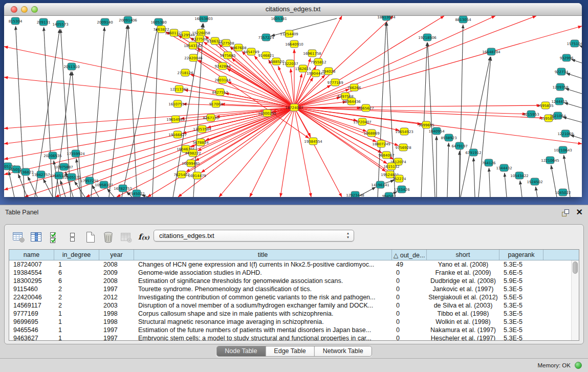 The image size is (588, 372). What do you see at coordinates (427, 37) in the screenshot?
I see `graph-node: 19218506` at bounding box center [427, 37].